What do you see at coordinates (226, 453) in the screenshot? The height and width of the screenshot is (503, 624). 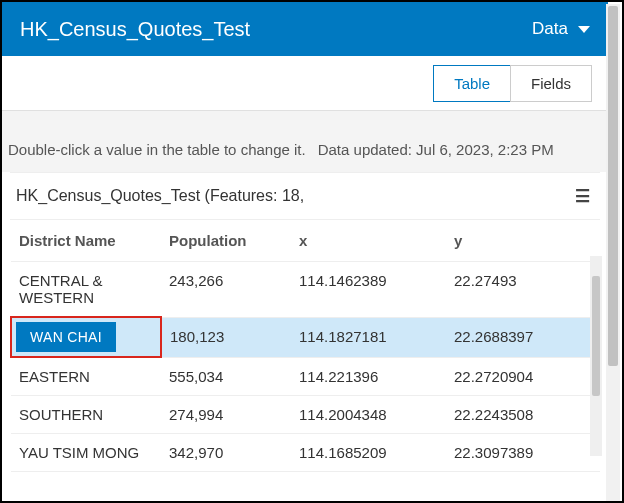 I see `cell-pop: 342,970` at bounding box center [226, 453].